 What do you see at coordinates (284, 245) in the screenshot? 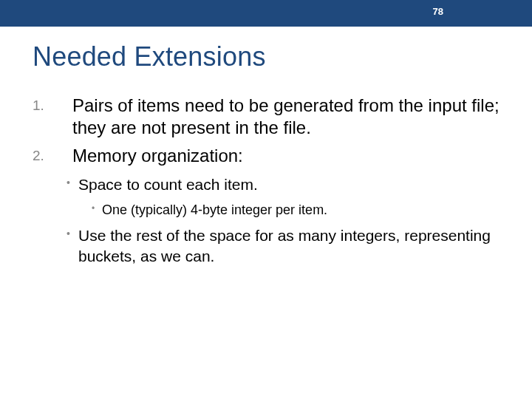
I see `list-item-text: Use the rest of the space for as many in…` at bounding box center [284, 245].